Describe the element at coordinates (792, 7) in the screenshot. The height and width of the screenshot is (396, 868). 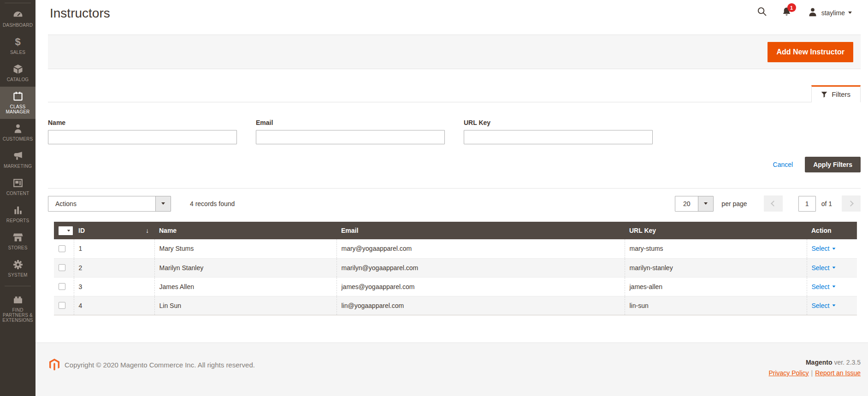
I see `notification-badge: 1` at that location.